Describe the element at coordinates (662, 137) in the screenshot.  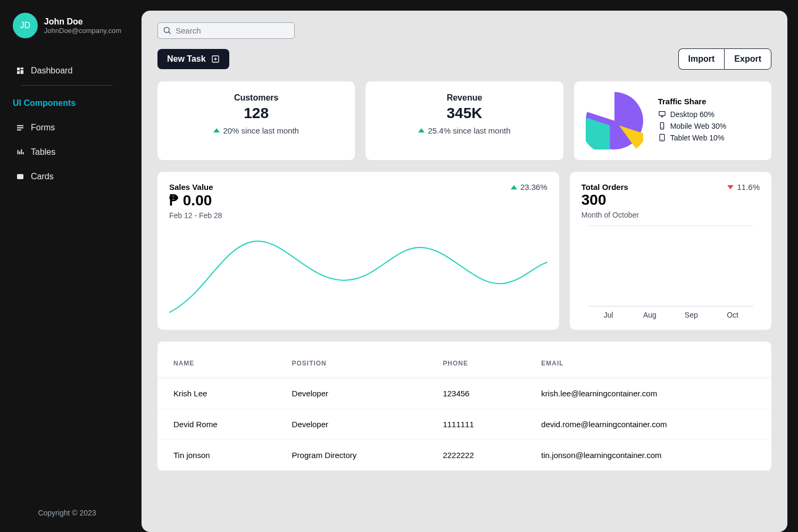
I see `tablet-icon` at that location.